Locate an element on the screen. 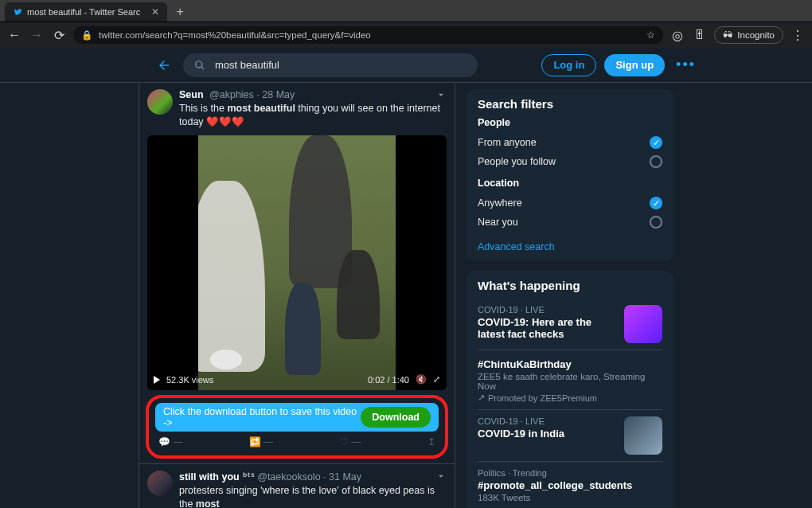 The width and height of the screenshot is (812, 508). trend-item: Politics · Trending #promote_all_college… is located at coordinates (570, 485).